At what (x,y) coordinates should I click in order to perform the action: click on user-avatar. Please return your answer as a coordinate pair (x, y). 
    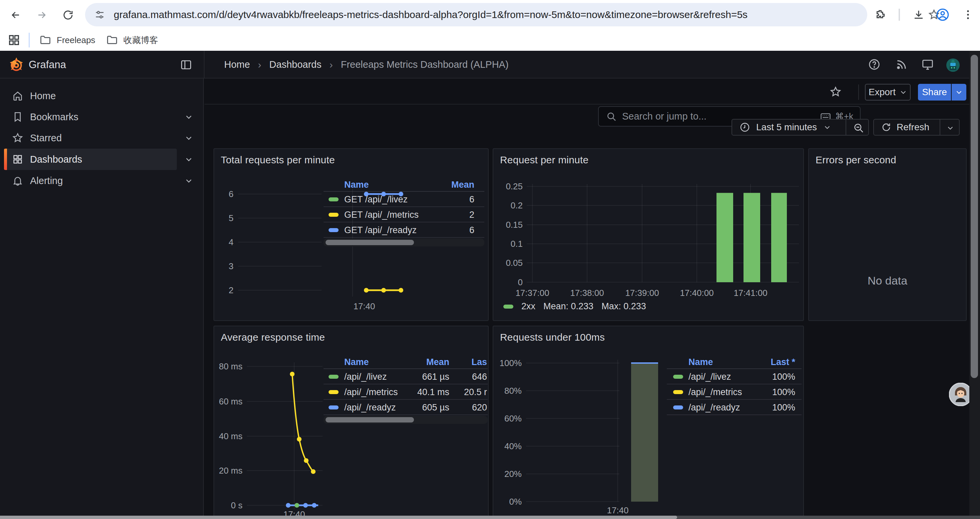
    Looking at the image, I should click on (953, 65).